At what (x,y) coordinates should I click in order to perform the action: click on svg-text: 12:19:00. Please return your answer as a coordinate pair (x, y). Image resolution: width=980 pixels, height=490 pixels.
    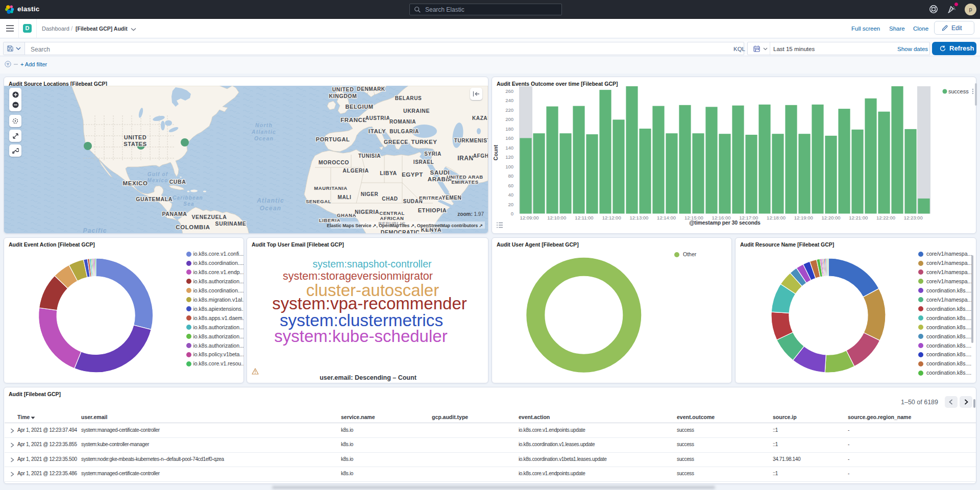
    Looking at the image, I should click on (803, 217).